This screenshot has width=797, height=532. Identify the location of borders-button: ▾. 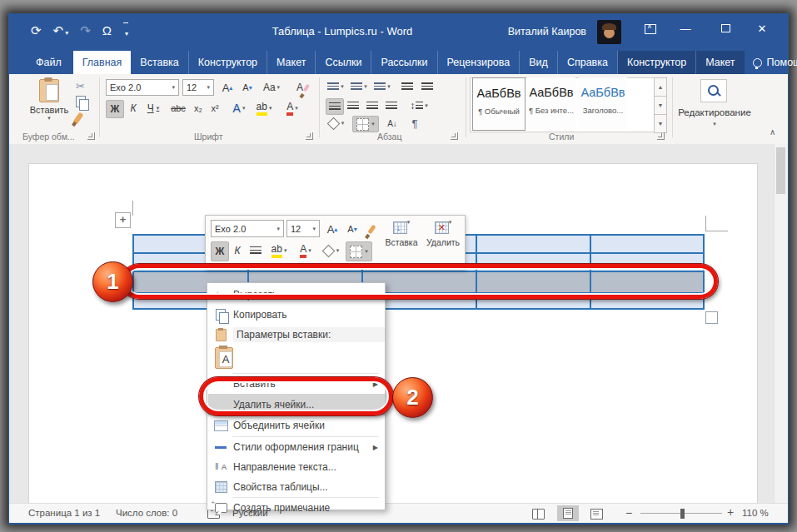
(366, 124).